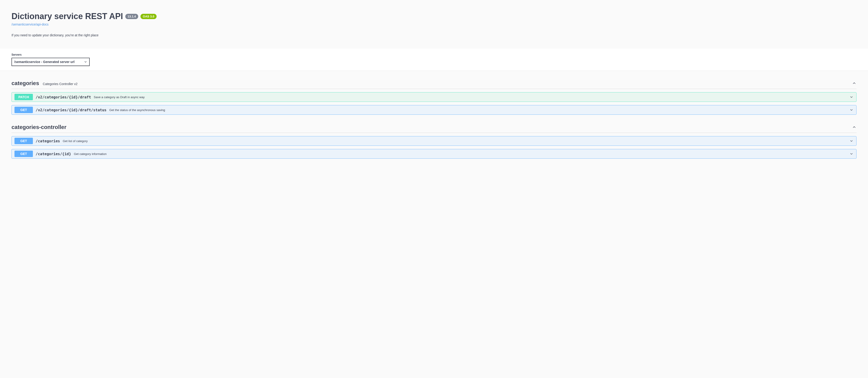 This screenshot has height=378, width=868. Describe the element at coordinates (434, 97) in the screenshot. I see `operation-patch-categories-draft: PATCH /v2/categories/{id}/draft Save a c…` at that location.